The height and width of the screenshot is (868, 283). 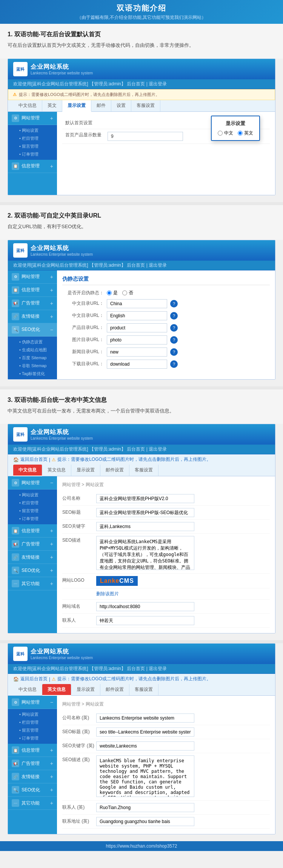 I want to click on sidebar-item-website-2: ⚙ 网站管理 +, so click(x=32, y=277).